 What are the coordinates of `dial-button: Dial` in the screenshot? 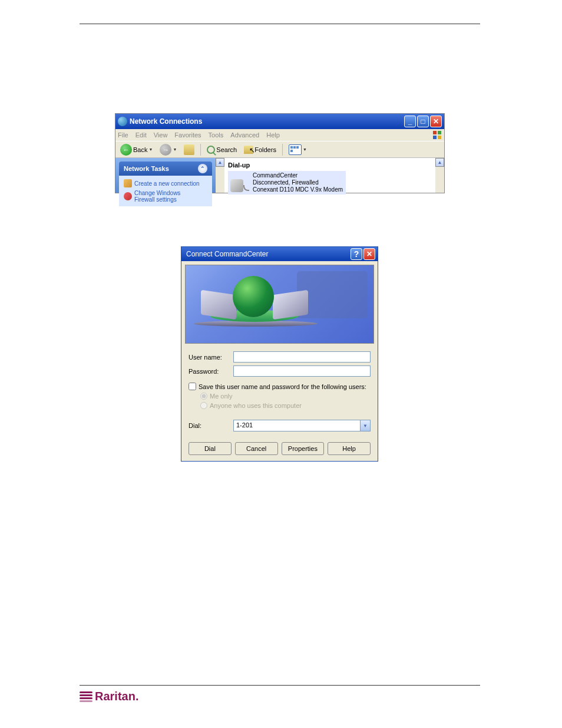 It's located at (210, 449).